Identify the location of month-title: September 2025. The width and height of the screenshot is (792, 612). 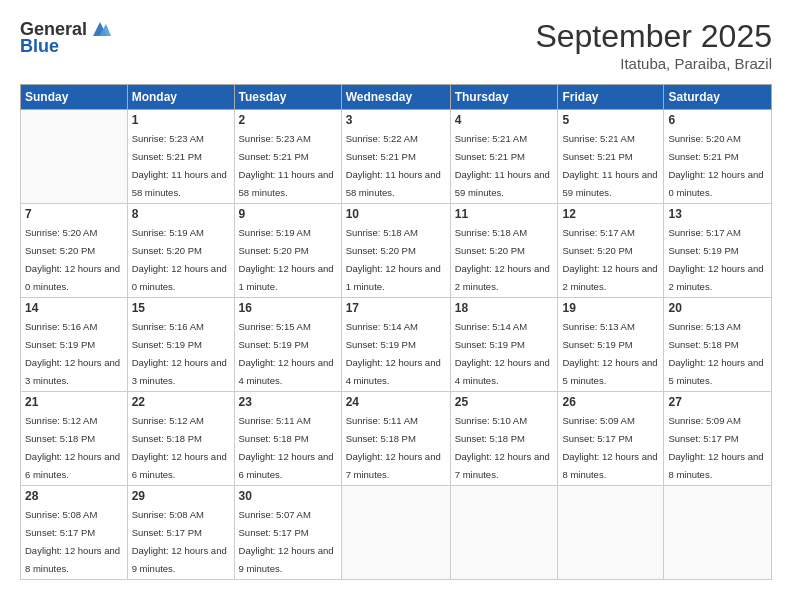
(654, 36).